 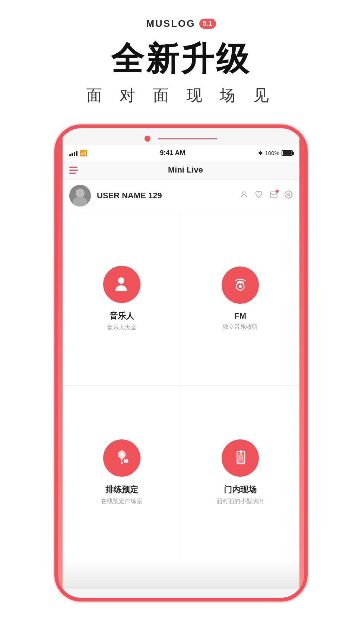 I want to click on settings-icon, so click(x=289, y=196).